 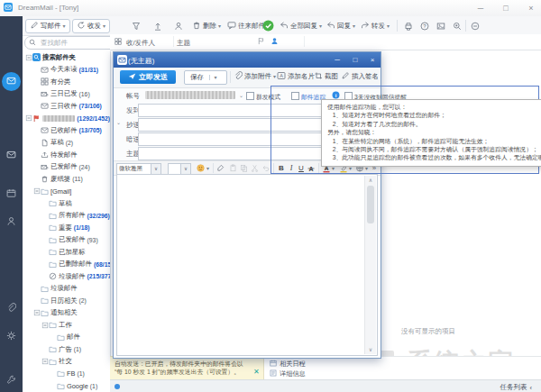 I want to click on tree-item-gmail-deleted: 已删除邮件(68/159), so click(x=67, y=265).